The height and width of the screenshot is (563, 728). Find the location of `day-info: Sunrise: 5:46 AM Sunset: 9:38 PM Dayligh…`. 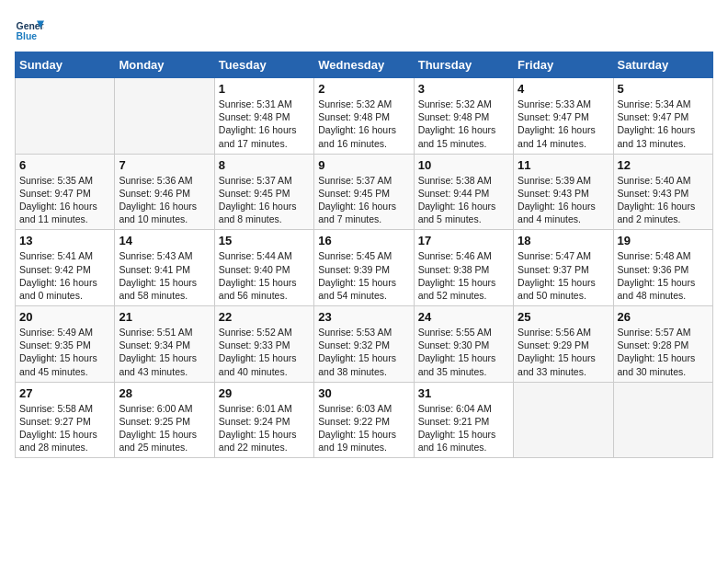

day-info: Sunrise: 5:46 AM Sunset: 9:38 PM Dayligh… is located at coordinates (463, 276).